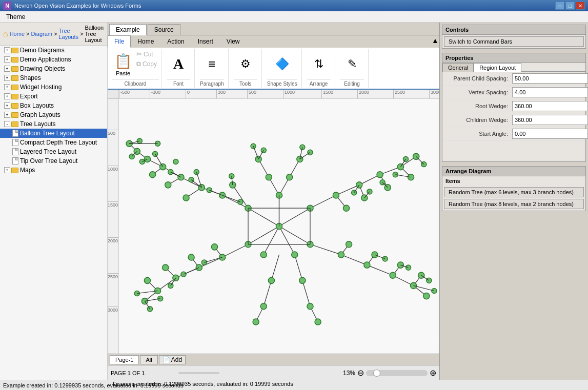 Image resolution: width=588 pixels, height=390 pixels. What do you see at coordinates (497, 68) in the screenshot?
I see `props-tab-region-layout: Region Layout` at bounding box center [497, 68].